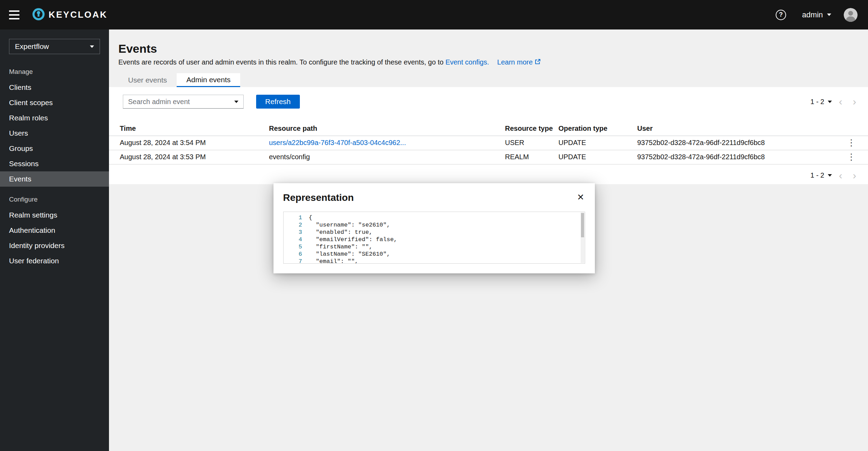 The height and width of the screenshot is (451, 868). What do you see at coordinates (293, 239) in the screenshot?
I see `line-numbers-gutter: 1 2 3 4 5 6 7` at bounding box center [293, 239].